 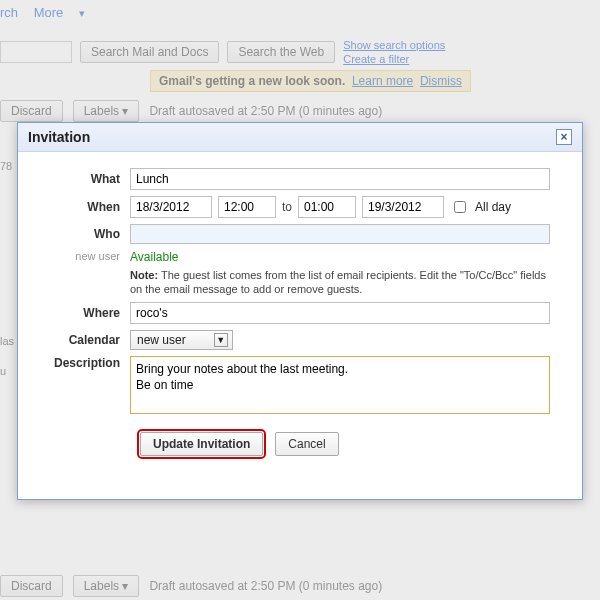 What do you see at coordinates (403, 207) in the screenshot?
I see `end-date-input` at bounding box center [403, 207].